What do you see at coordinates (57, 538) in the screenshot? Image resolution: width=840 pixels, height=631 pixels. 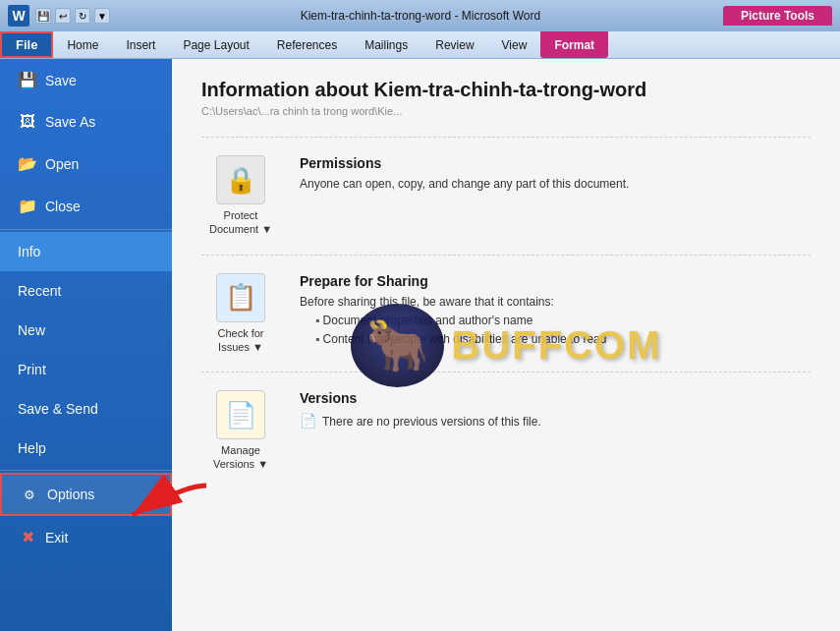 I see `sidebar-exit-label: Exit` at bounding box center [57, 538].